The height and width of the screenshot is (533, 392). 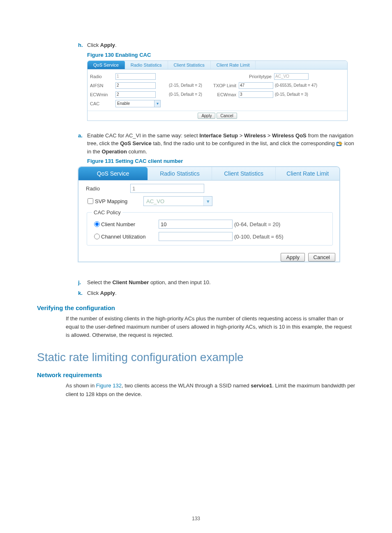 I want to click on figure-132-link: Figure 132, so click(x=109, y=386).